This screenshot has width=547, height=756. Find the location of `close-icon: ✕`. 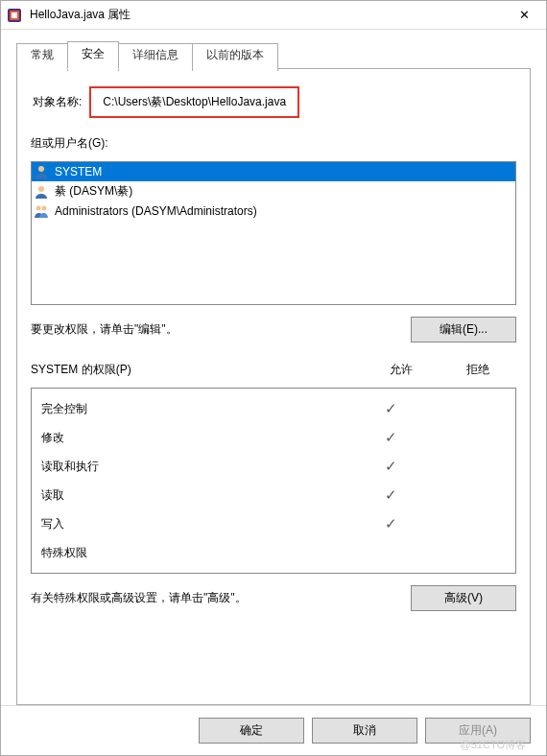

close-icon: ✕ is located at coordinates (524, 15).